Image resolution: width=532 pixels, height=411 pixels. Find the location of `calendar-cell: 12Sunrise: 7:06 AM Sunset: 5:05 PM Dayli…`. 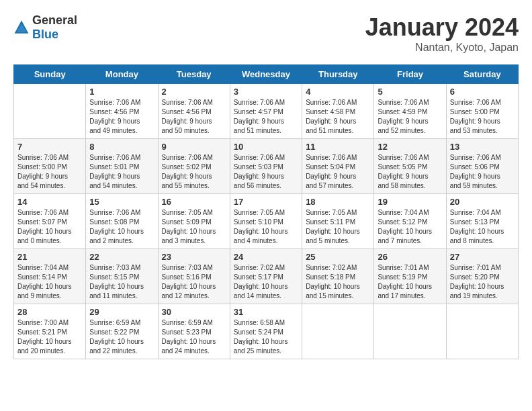

calendar-cell: 12Sunrise: 7:06 AM Sunset: 5:05 PM Dayli… is located at coordinates (410, 167).